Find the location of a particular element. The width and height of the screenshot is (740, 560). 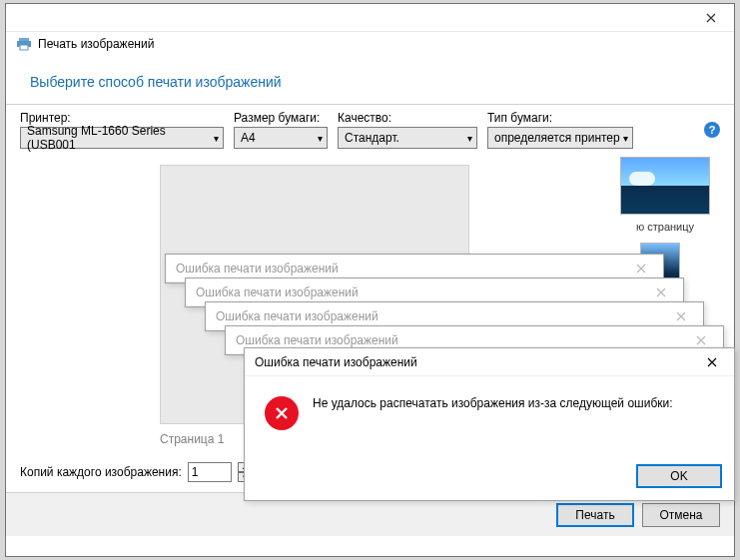

quality-select: Стандарт. ▾ is located at coordinates (407, 138).